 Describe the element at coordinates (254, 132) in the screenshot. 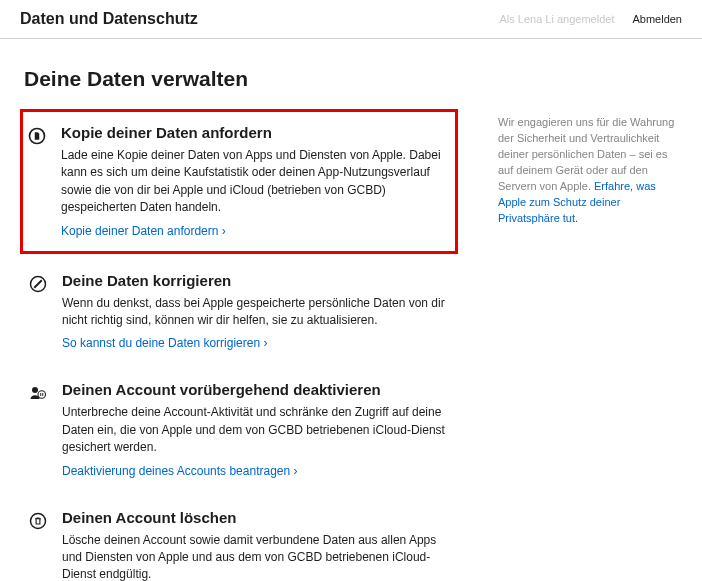

I see `section-title: Kopie deiner Daten anfordern` at that location.